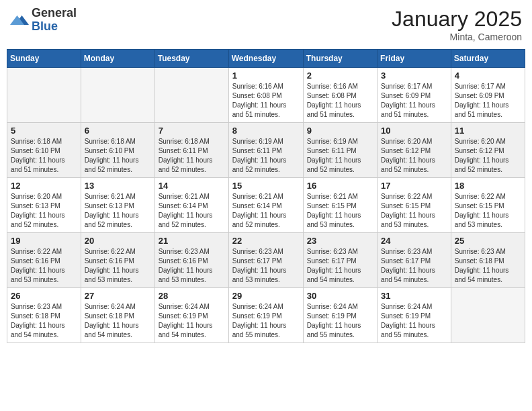 This screenshot has width=532, height=411. Describe the element at coordinates (118, 295) in the screenshot. I see `day-number: 27` at that location.